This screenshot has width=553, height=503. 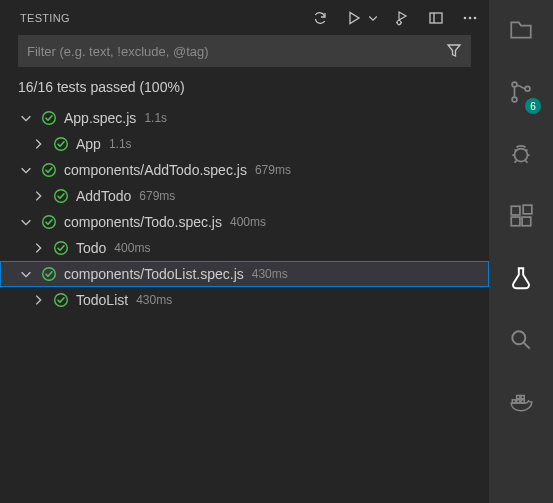 I want to click on run-tests-split, so click(x=361, y=18).